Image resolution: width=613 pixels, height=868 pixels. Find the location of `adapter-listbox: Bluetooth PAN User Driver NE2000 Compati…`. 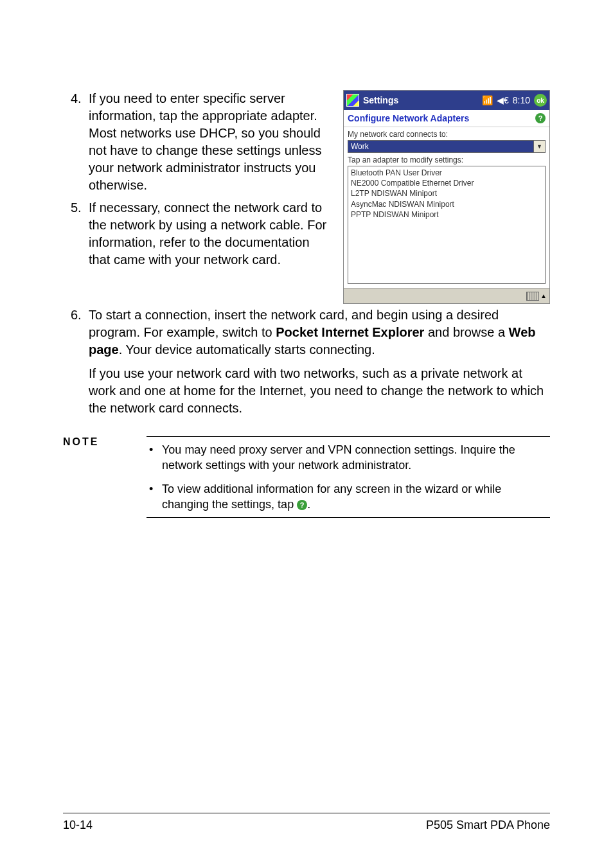

adapter-listbox: Bluetooth PAN User Driver NE2000 Compati… is located at coordinates (447, 225).